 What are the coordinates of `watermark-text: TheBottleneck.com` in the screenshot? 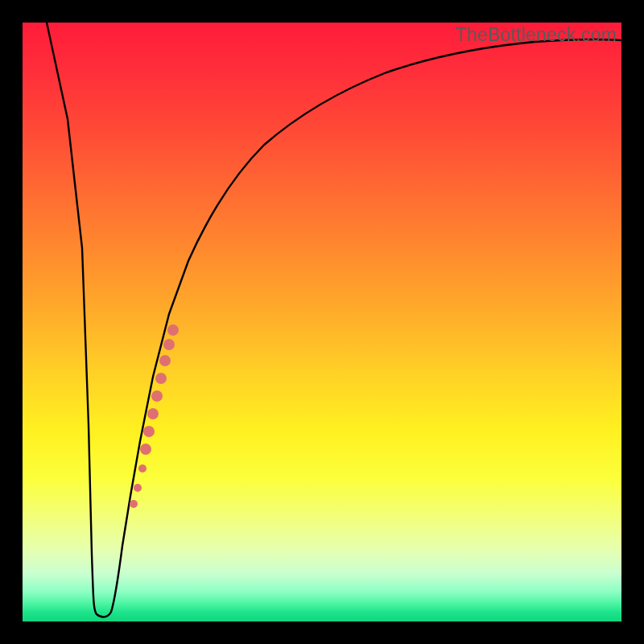 It's located at (536, 35).